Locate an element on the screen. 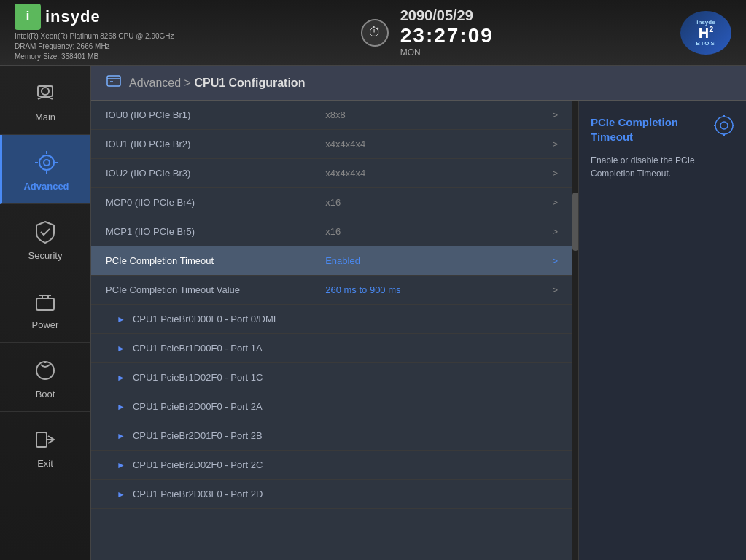 This screenshot has height=560, width=746. day-display: MON is located at coordinates (447, 52).